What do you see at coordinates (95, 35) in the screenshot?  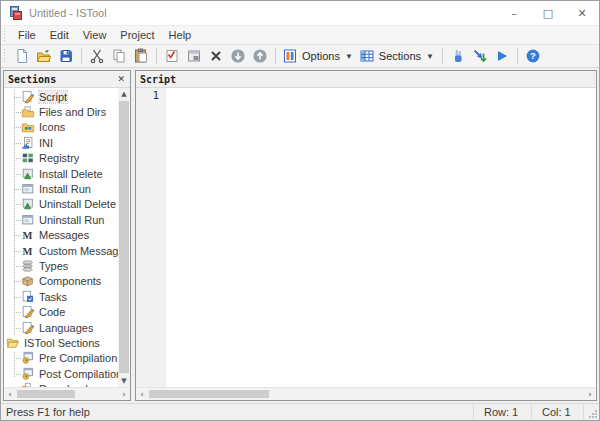 I see `menu-view: View` at bounding box center [95, 35].